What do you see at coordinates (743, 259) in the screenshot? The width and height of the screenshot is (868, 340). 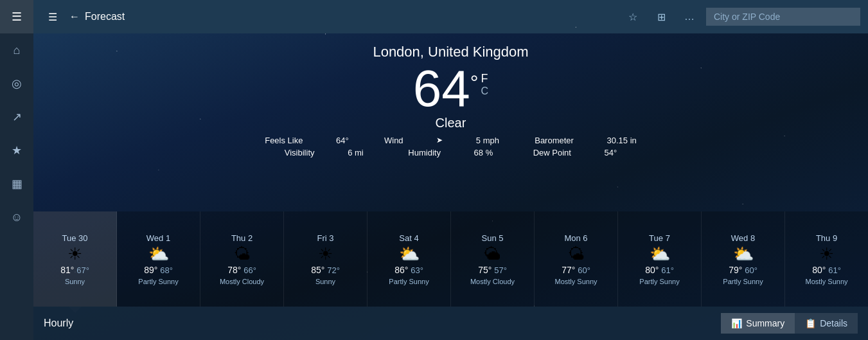 I see `forecast-day-8: Wed 8 ⛅ 79° 60° Partly Sunny` at bounding box center [743, 259].